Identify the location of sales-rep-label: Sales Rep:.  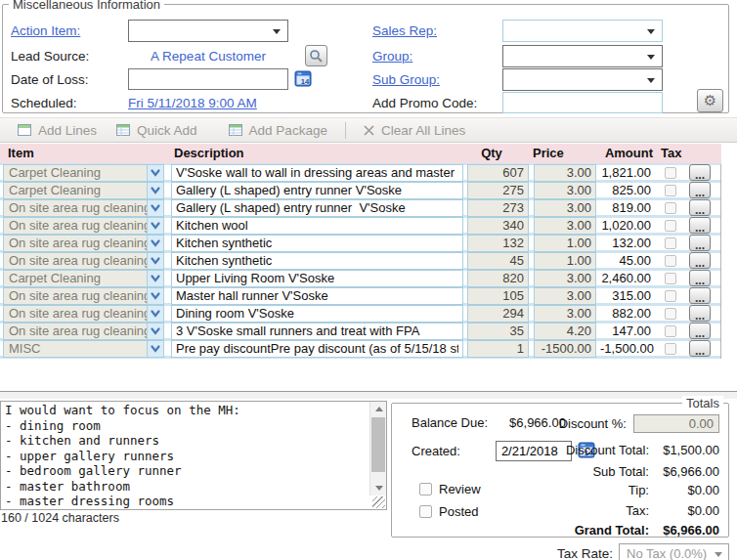
(405, 31).